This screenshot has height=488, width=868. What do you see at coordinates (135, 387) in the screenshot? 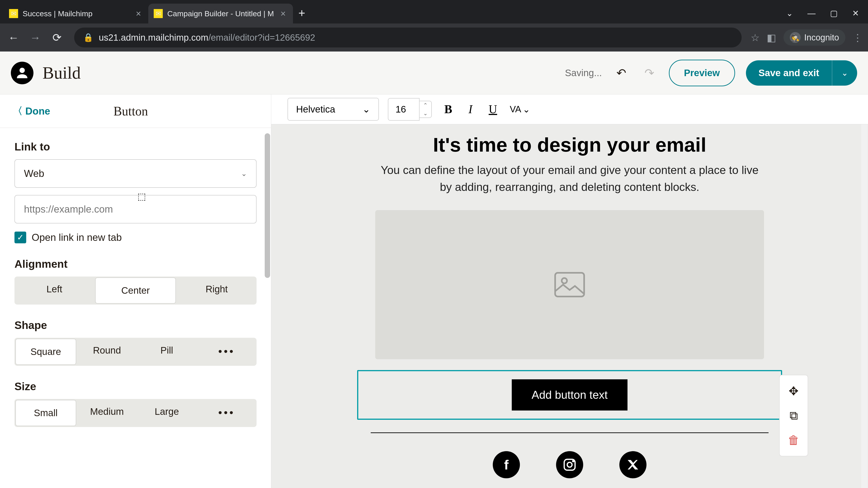
I see `size-label: Size` at bounding box center [135, 387].